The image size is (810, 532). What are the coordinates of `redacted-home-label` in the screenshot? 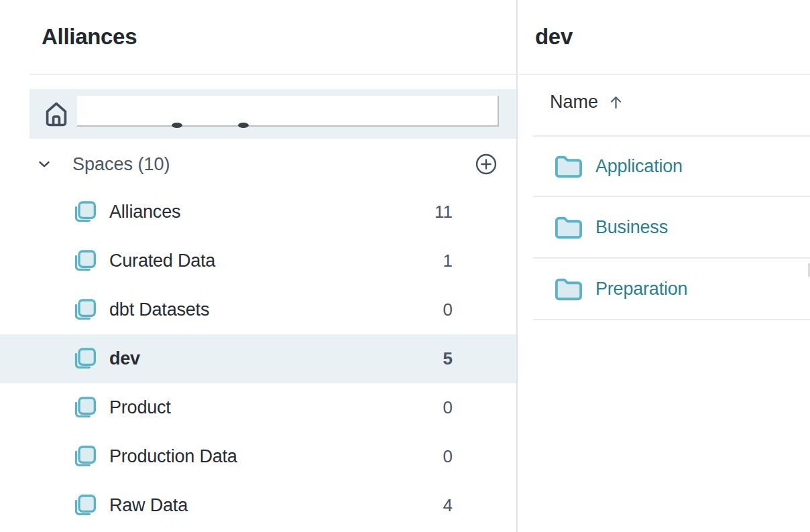 It's located at (288, 111).